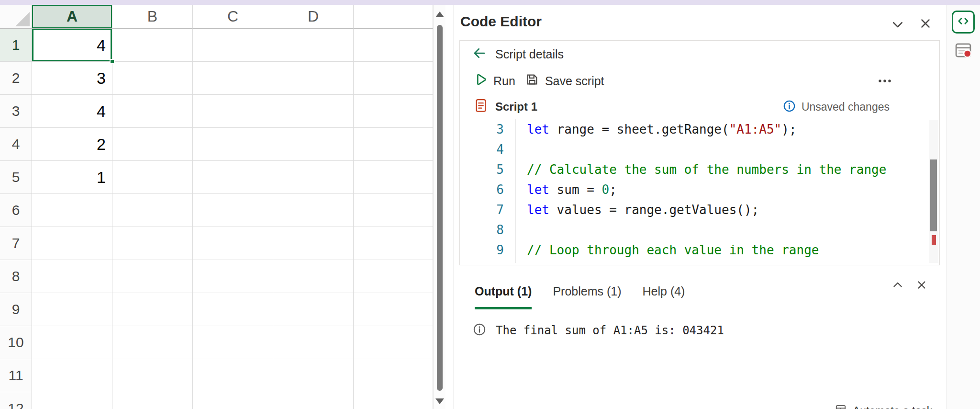  I want to click on grid-scrollbar-thumb, so click(440, 208).